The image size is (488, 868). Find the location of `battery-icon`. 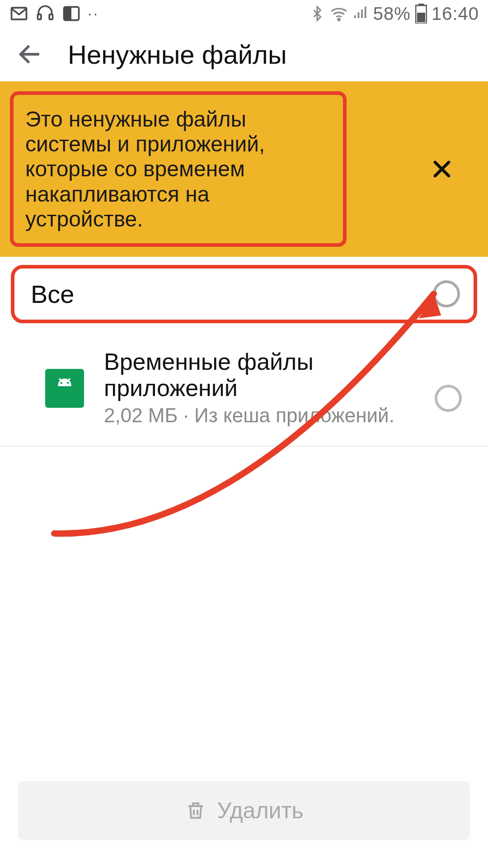

battery-icon is located at coordinates (421, 14).